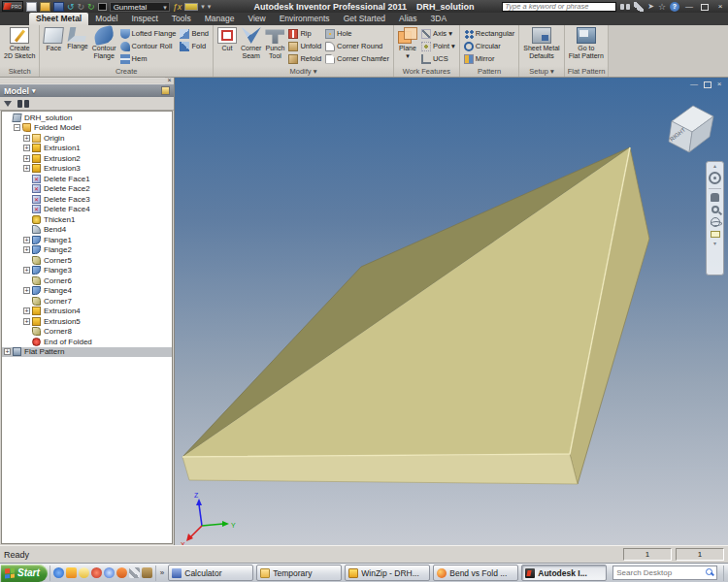 This screenshot has height=582, width=728. What do you see at coordinates (24, 573) in the screenshot?
I see `start-button: Start` at bounding box center [24, 573].